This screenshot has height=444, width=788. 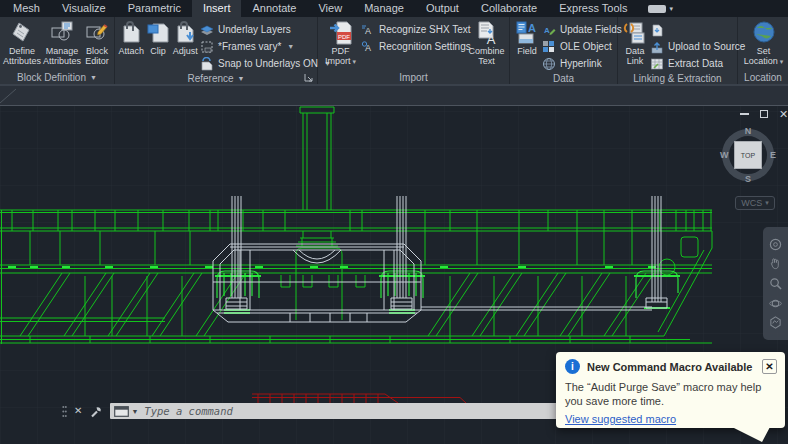 What do you see at coordinates (670, 394) in the screenshot?
I see `notification-body: The “Audit Purge Save” macro may help yo…` at bounding box center [670, 394].